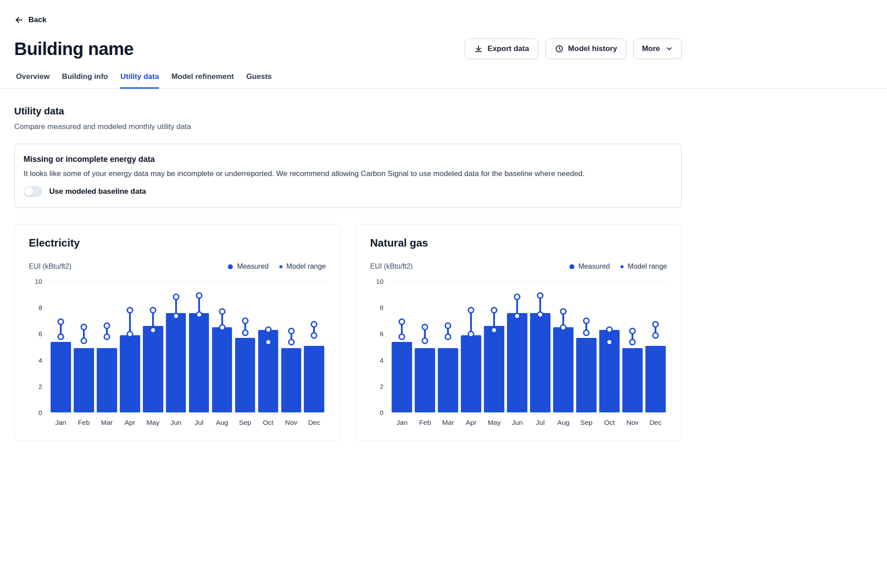  Describe the element at coordinates (593, 49) in the screenshot. I see `model-history-label: Model history` at that location.